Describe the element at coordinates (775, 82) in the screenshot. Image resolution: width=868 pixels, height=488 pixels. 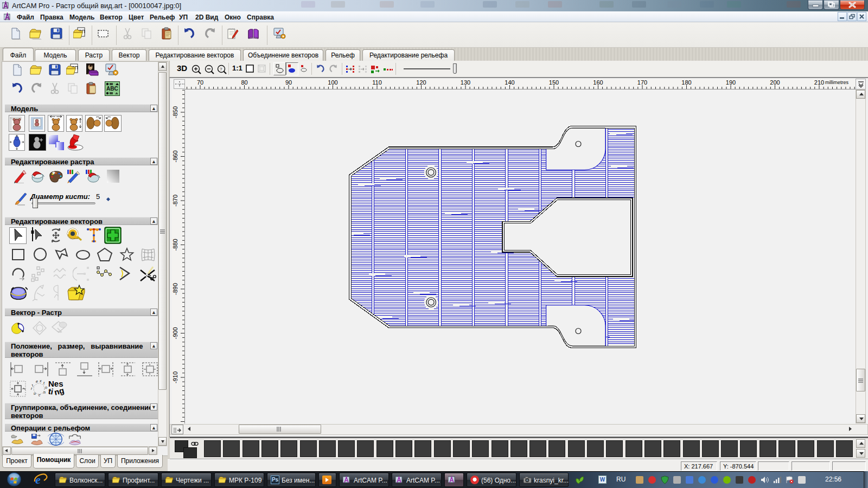
I see `svg-text: 200` at that location.